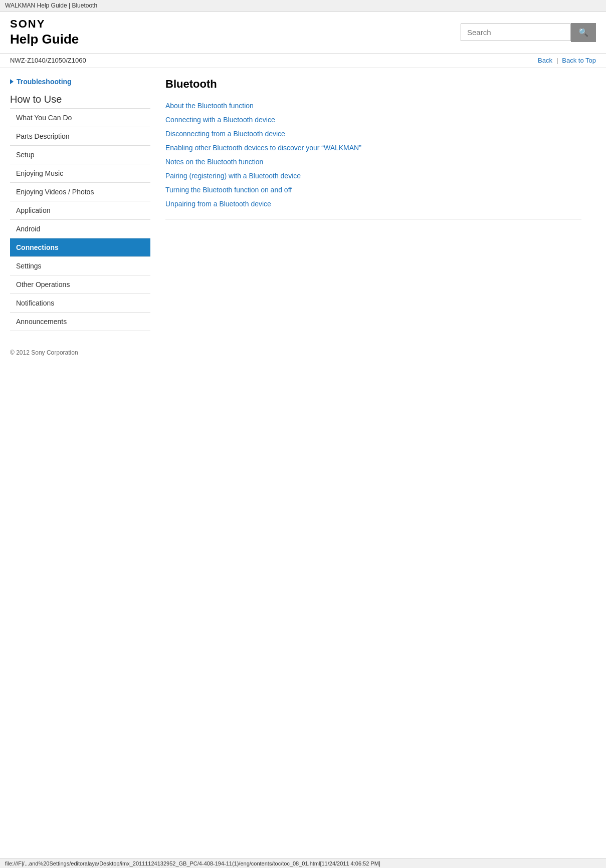 Image resolution: width=606 pixels, height=868 pixels. I want to click on content-link: Disconnecting from a Bluetooth device, so click(226, 134).